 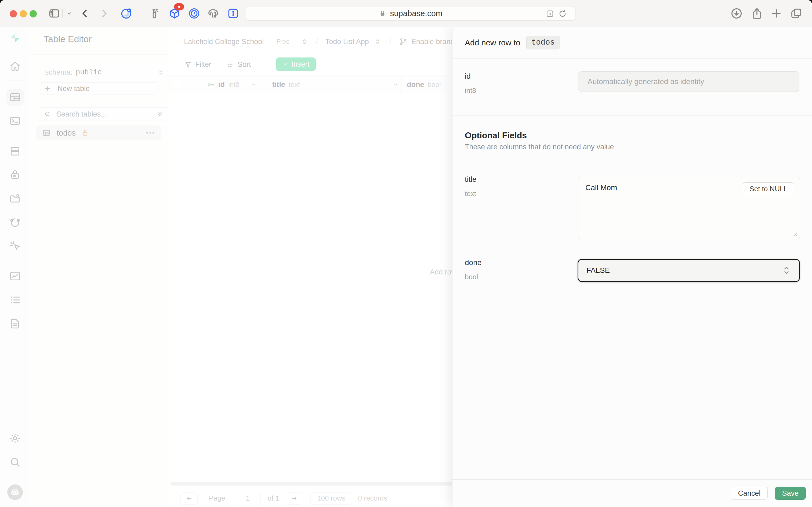 What do you see at coordinates (15, 438) in the screenshot?
I see `settings-gear-icon` at bounding box center [15, 438].